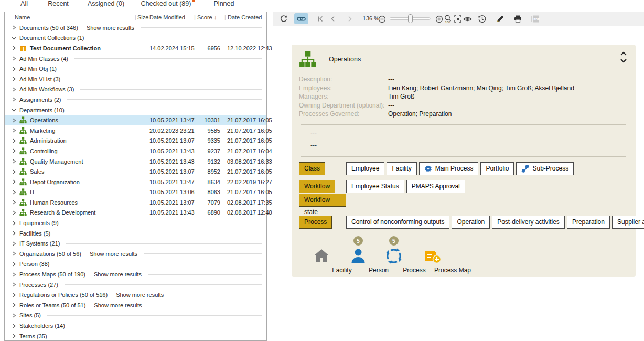 The height and width of the screenshot is (341, 644). Describe the element at coordinates (458, 19) in the screenshot. I see `zoom-to-fit-icon` at that location.